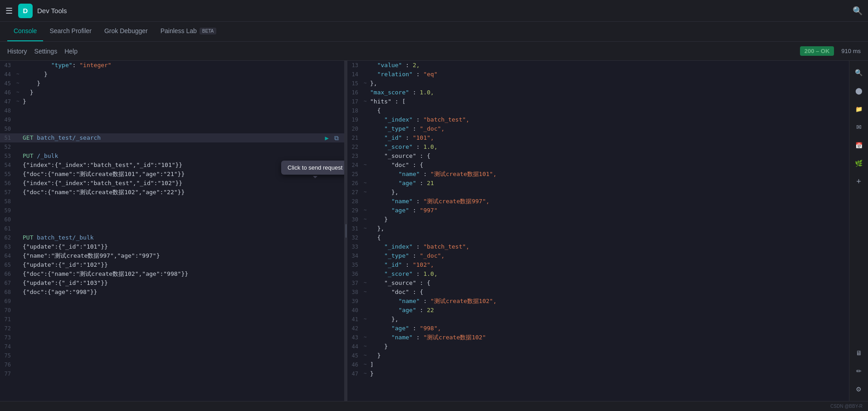 This screenshot has height=411, width=868. I want to click on output-line-content: "name" : "测试create数据101",, so click(608, 174).